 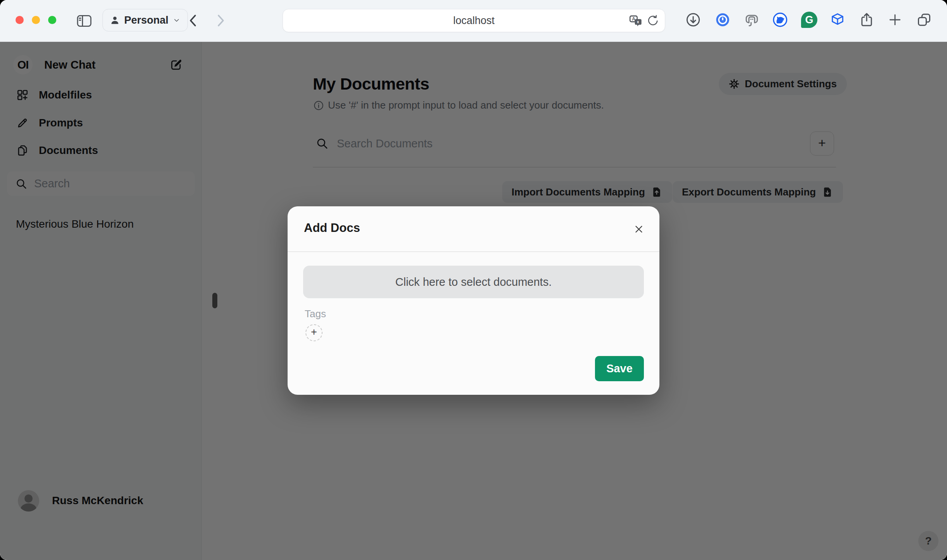 I want to click on tab-overview-button, so click(x=924, y=20).